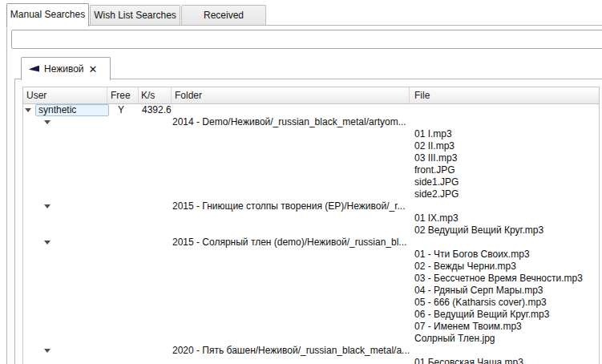 This screenshot has width=602, height=364. What do you see at coordinates (289, 242) in the screenshot?
I see `folder-cell: 2015 - Солярный тлен (demo)/Неживой/_rus…` at bounding box center [289, 242].